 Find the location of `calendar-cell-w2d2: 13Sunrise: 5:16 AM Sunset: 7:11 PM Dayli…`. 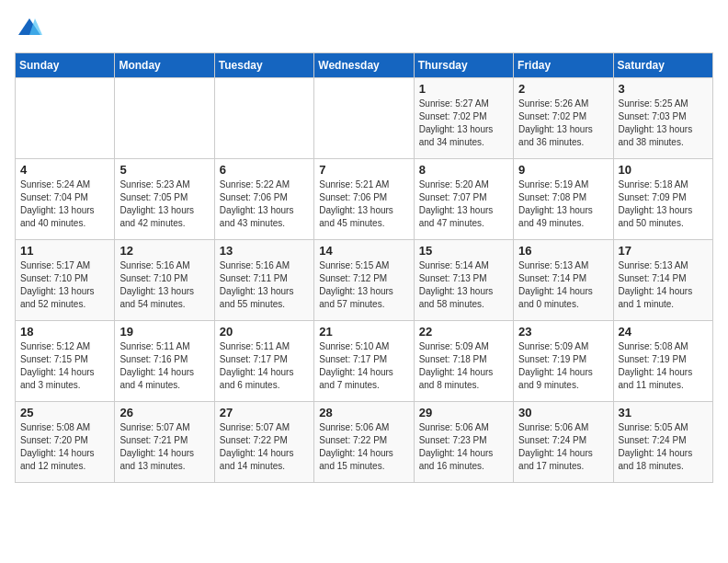

calendar-cell-w2d2: 13Sunrise: 5:16 AM Sunset: 7:11 PM Dayli… is located at coordinates (264, 280).